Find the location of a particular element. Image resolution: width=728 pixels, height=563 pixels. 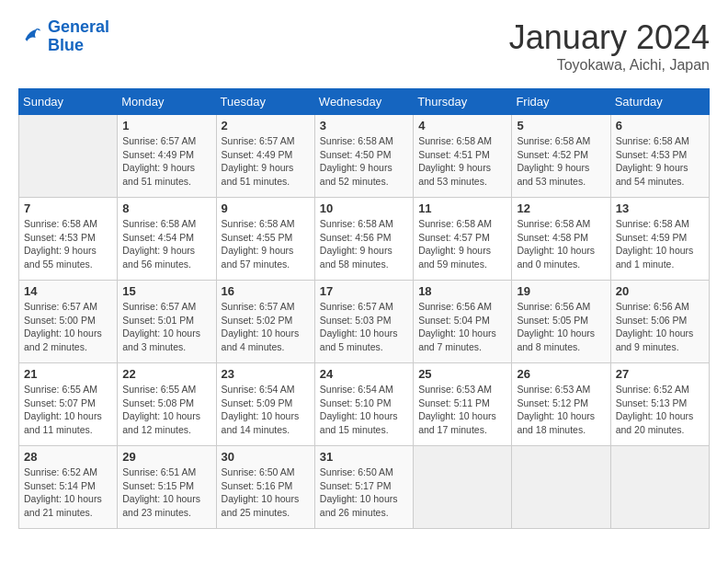

day-cell: 11 Sunrise: 6:58 AM Sunset: 4:57 PM Dayl… is located at coordinates (463, 239).